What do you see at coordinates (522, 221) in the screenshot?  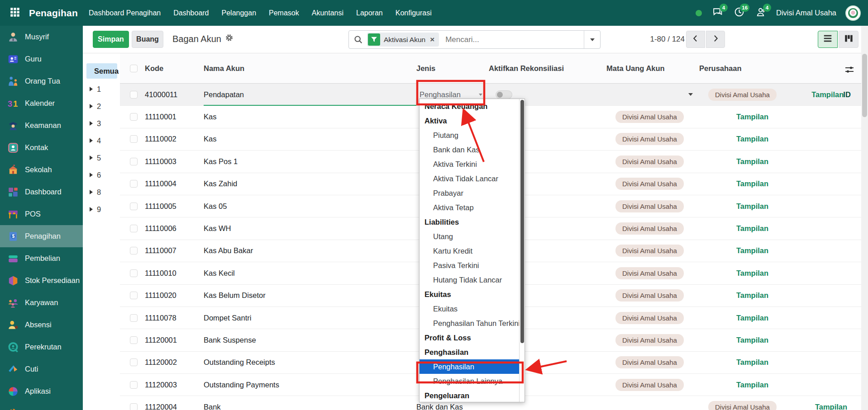 I see `dropdown-scroll-thumb` at bounding box center [522, 221].